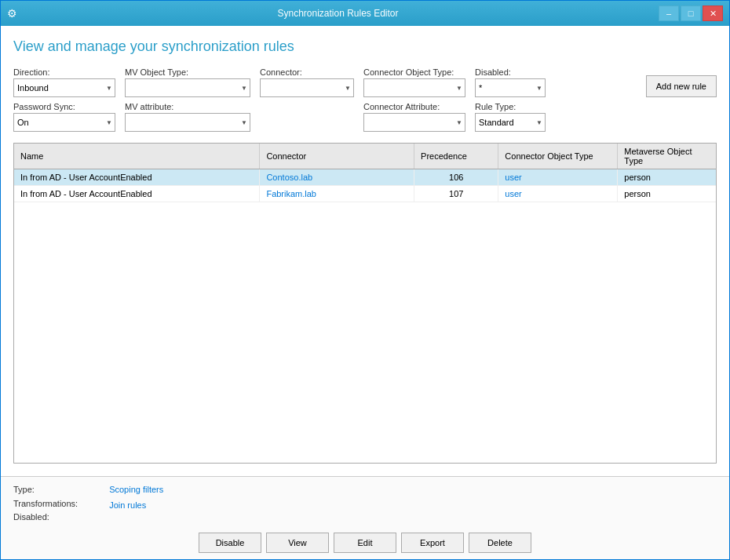 This screenshot has height=560, width=730. What do you see at coordinates (510, 107) in the screenshot?
I see `rule-type-label: Rule Type:` at bounding box center [510, 107].